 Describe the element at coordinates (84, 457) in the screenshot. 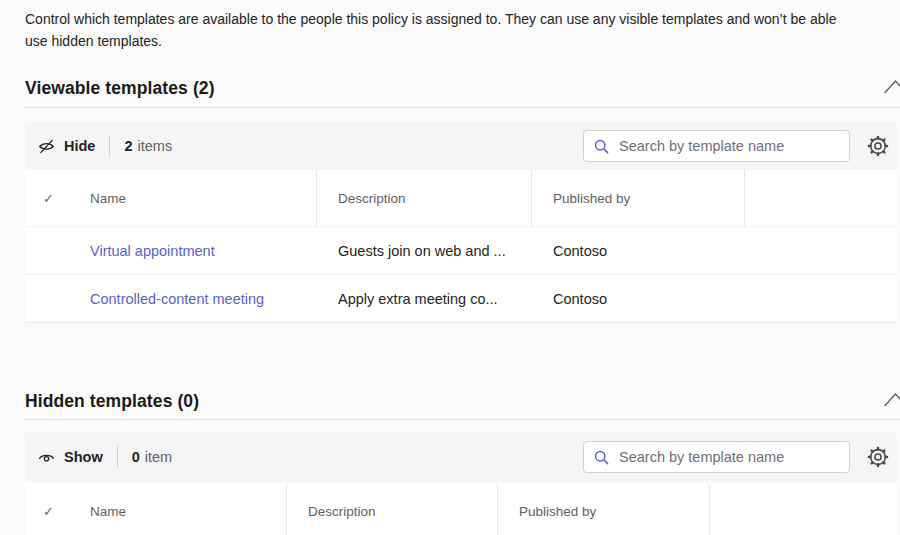

I see `show-button-label: Show` at that location.